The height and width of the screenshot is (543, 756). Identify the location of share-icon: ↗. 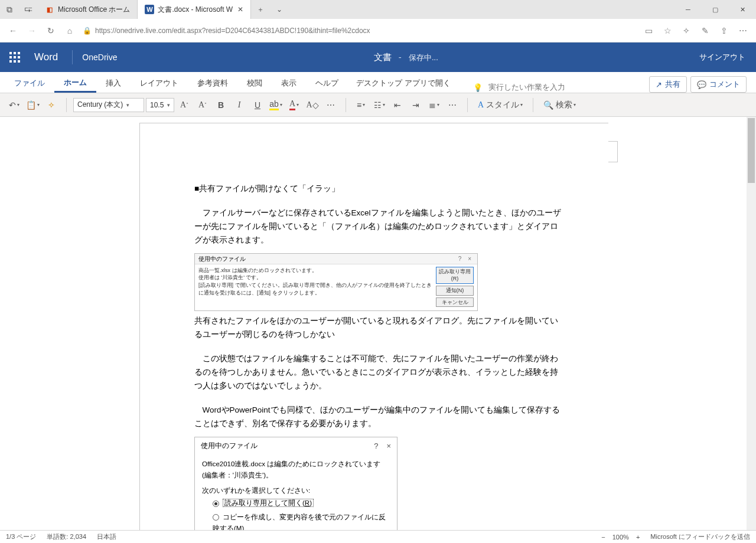
(659, 85).